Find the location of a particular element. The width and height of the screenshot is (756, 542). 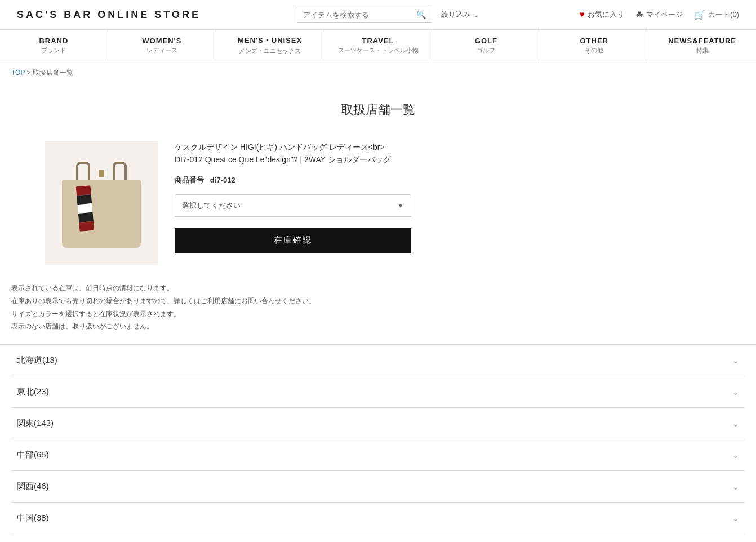

store-region: 中国(38) ⌄ is located at coordinates (378, 518).